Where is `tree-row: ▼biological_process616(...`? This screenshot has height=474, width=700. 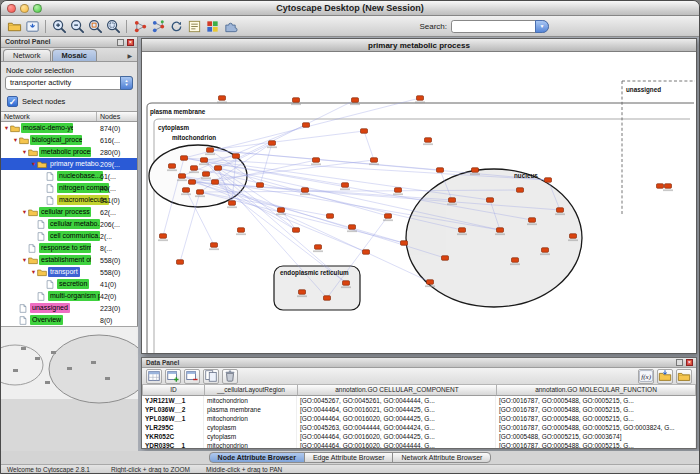
tree-row: ▼biological_process616(... is located at coordinates (69, 140).